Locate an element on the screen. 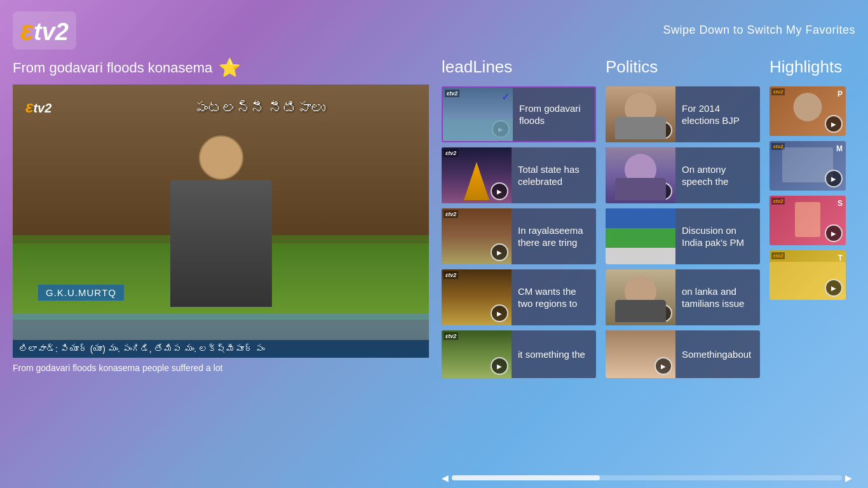  app-header: εtv2 Swipe Down to Switch My Favorites is located at coordinates (434, 29).